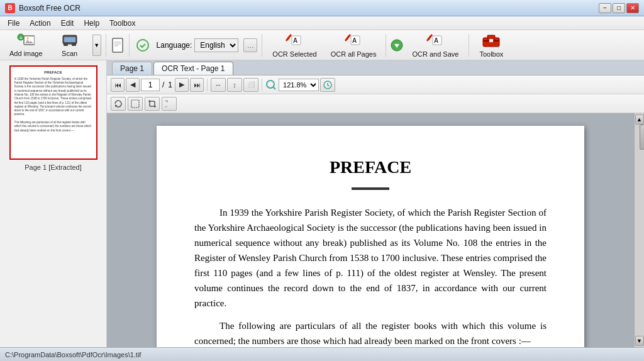 Image resolution: width=644 pixels, height=361 pixels. Describe the element at coordinates (175, 45) in the screenshot. I see `language-label: Language:` at that location.